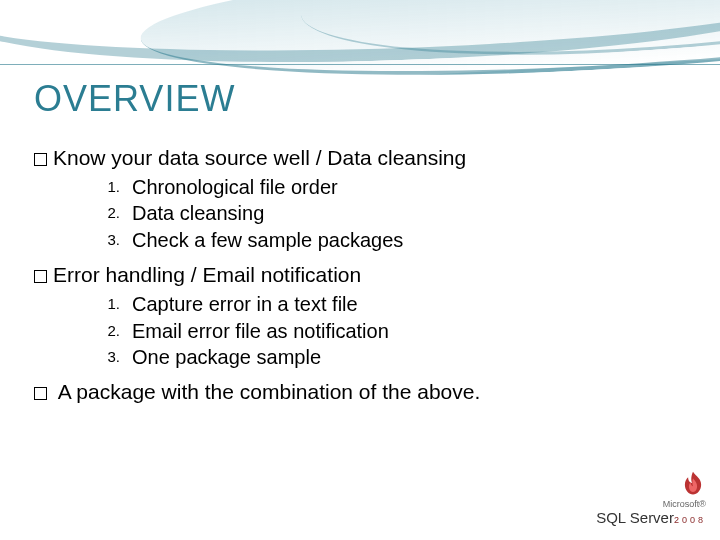  Describe the element at coordinates (391, 214) in the screenshot. I see `sub-list-1: 1.Chronological file order 2.Data cleans…` at that location.